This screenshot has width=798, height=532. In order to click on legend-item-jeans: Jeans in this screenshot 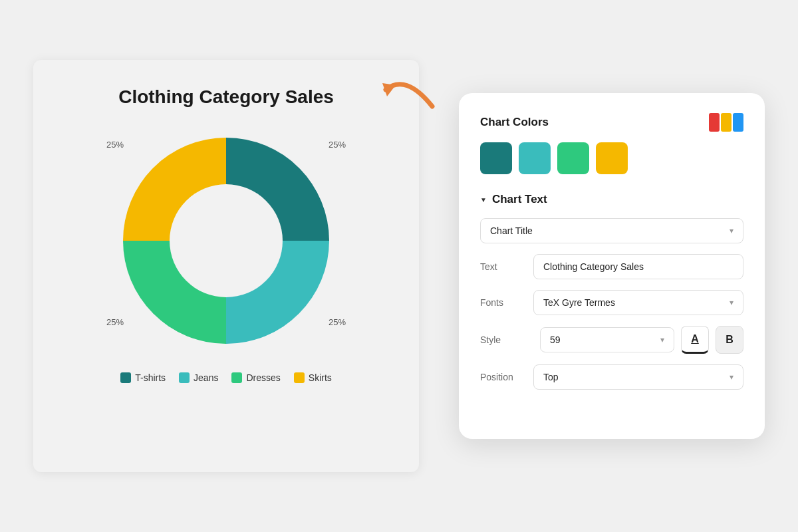, I will do `click(198, 378)`.